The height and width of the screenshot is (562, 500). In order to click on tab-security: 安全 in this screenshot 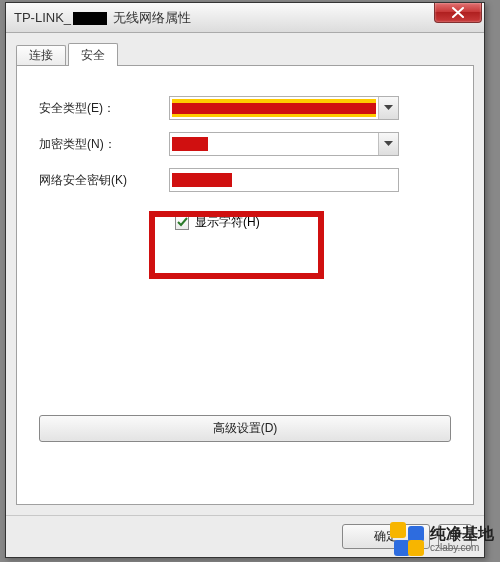, I will do `click(93, 54)`.